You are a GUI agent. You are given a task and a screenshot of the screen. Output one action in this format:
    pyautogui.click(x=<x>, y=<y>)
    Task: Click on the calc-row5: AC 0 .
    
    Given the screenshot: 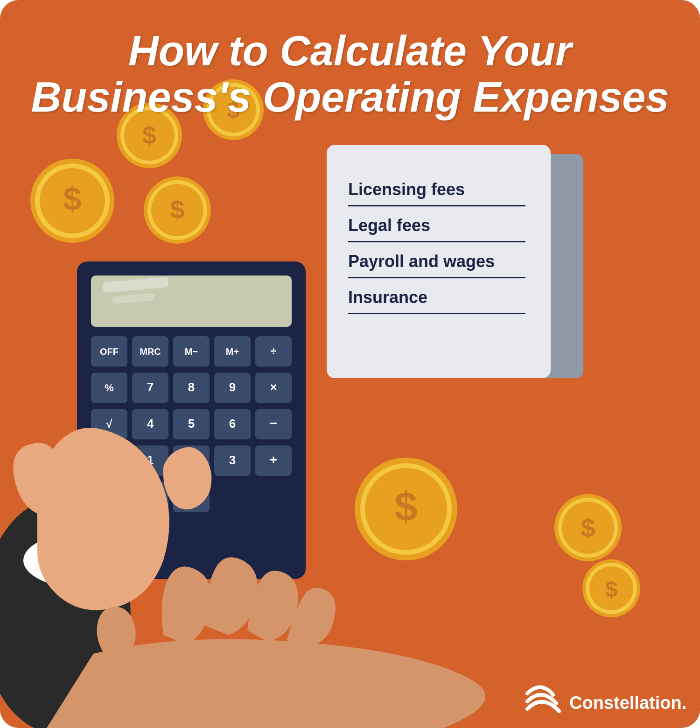 What is the action you would take?
    pyautogui.click(x=150, y=497)
    